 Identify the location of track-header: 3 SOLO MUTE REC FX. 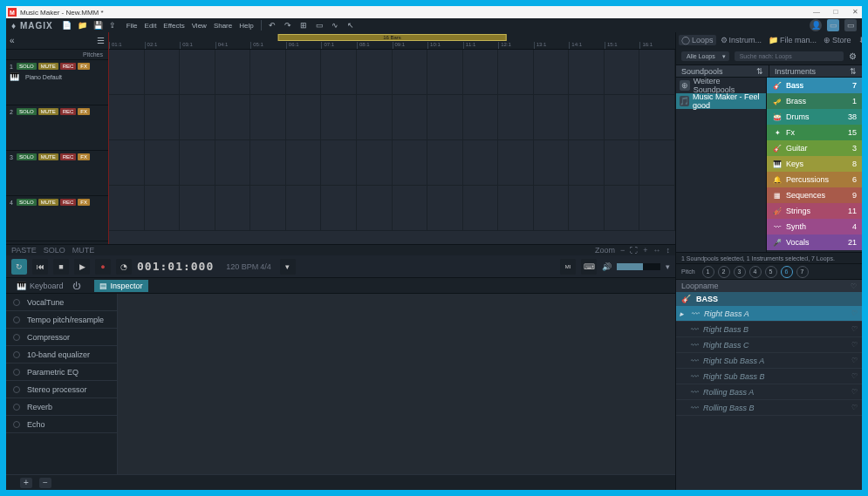
(58, 173).